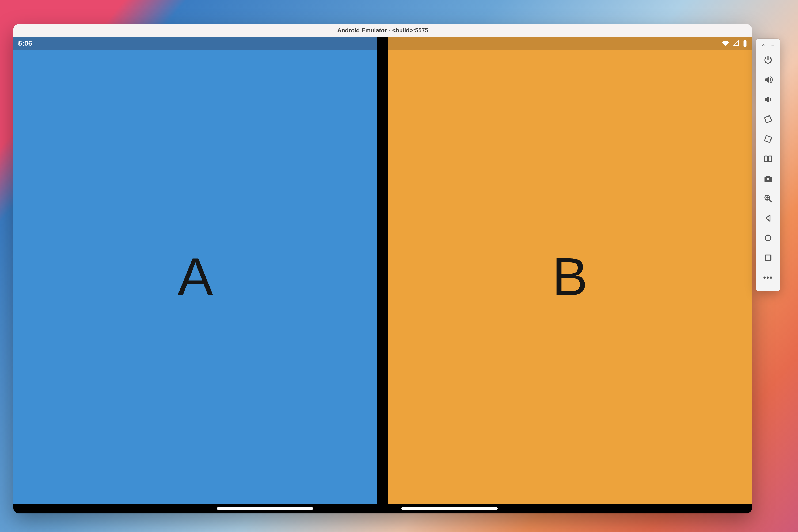 This screenshot has width=798, height=532. What do you see at coordinates (768, 278) in the screenshot?
I see `more-button: •••` at bounding box center [768, 278].